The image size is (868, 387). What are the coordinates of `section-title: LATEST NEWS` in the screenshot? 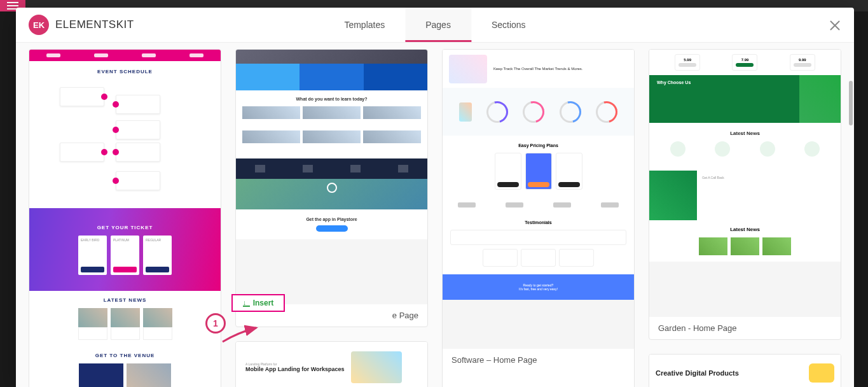 It's located at (125, 300).